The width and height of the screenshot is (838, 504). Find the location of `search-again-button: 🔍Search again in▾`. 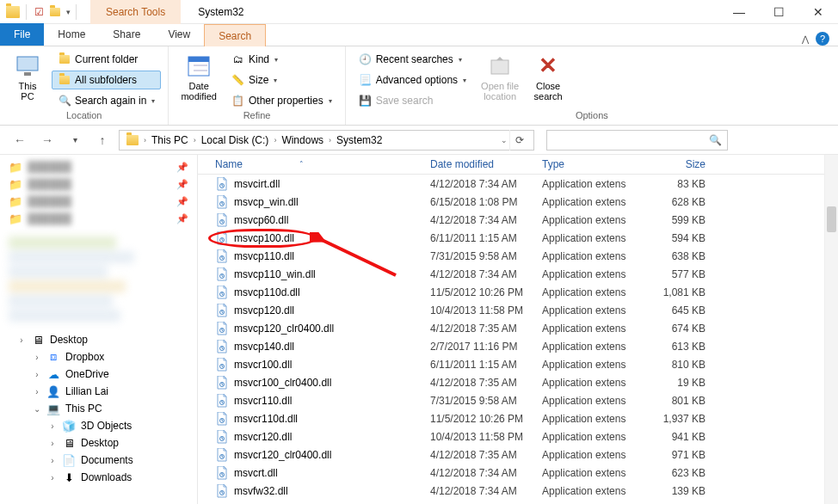

search-again-button: 🔍Search again in▾ is located at coordinates (107, 101).